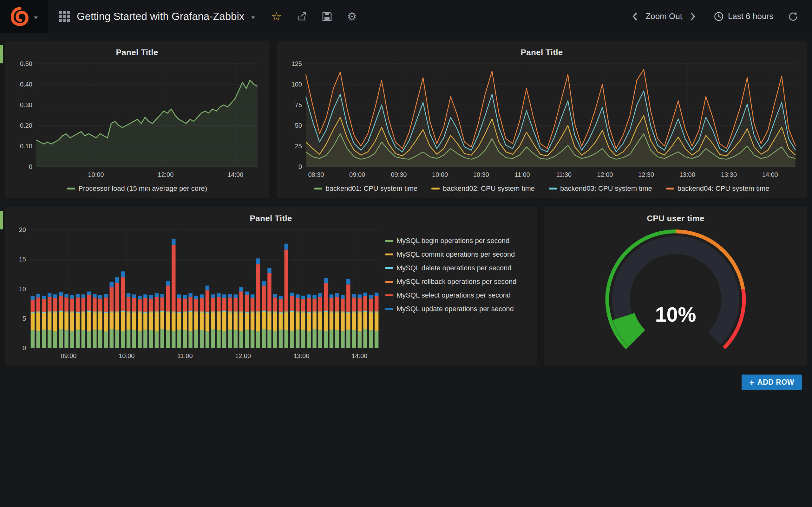 Image resolution: width=812 pixels, height=507 pixels. I want to click on svg-text: 75, so click(299, 105).